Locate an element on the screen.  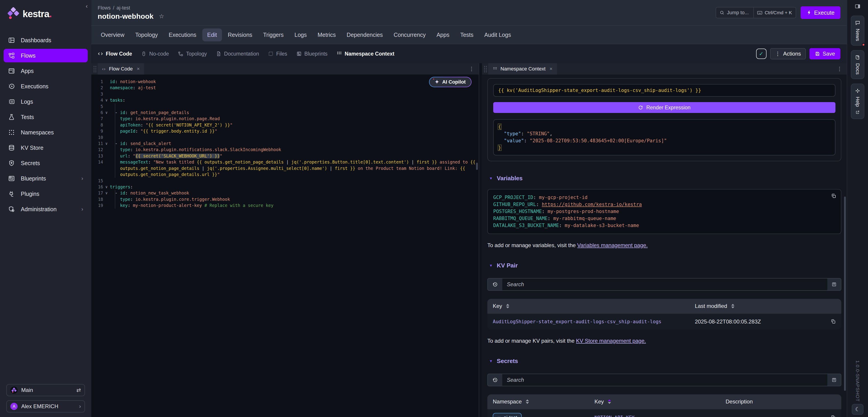
save-button: Save is located at coordinates (825, 54).